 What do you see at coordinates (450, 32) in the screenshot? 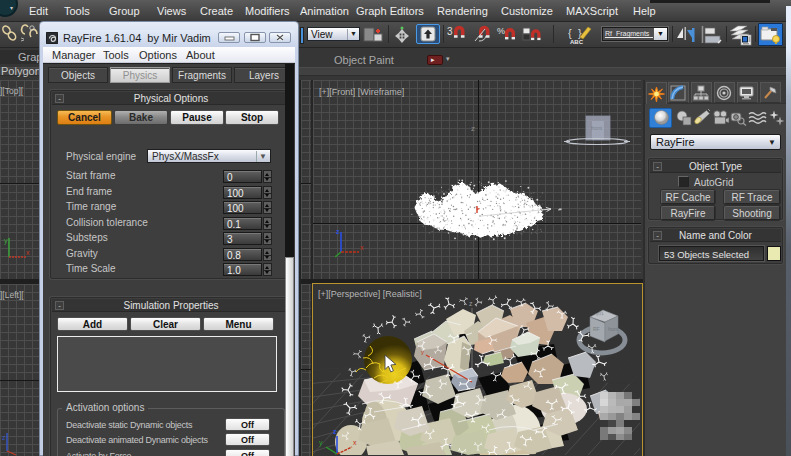
I see `svg-text: 3` at bounding box center [450, 32].